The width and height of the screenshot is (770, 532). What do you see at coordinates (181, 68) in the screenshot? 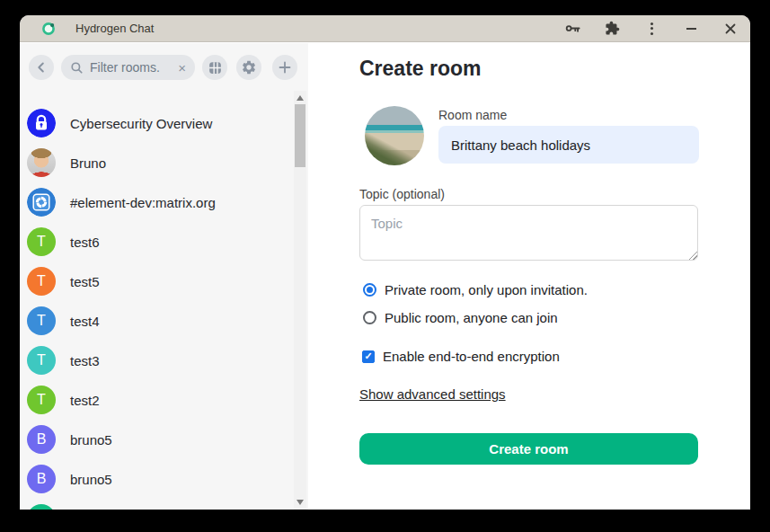
I see `clear-filter-icon: ×` at bounding box center [181, 68].